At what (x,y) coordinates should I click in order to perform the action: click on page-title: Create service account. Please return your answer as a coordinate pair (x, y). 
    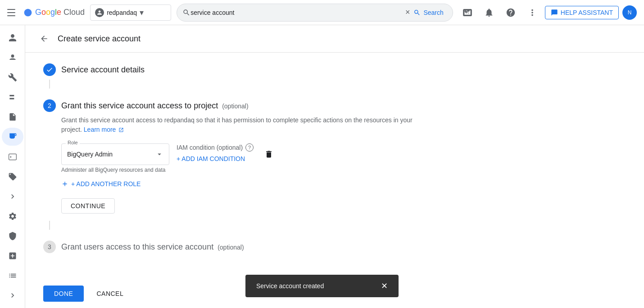
    Looking at the image, I should click on (99, 39).